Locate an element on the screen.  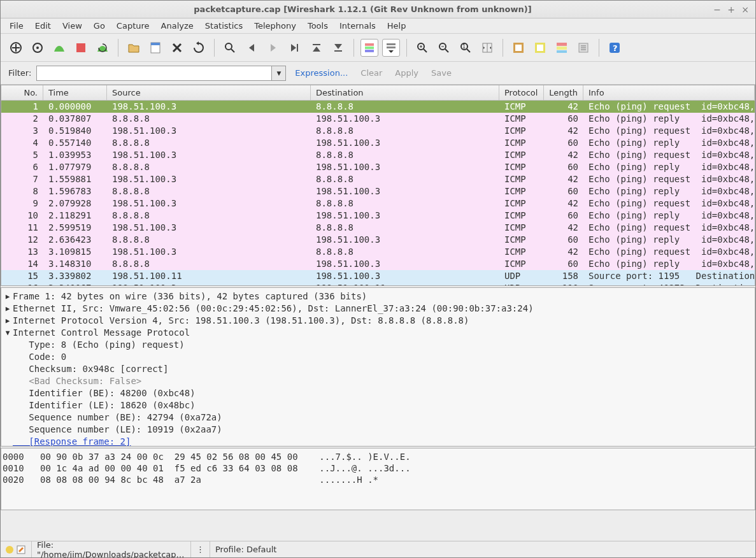
close-icon: × is located at coordinates (745, 10).